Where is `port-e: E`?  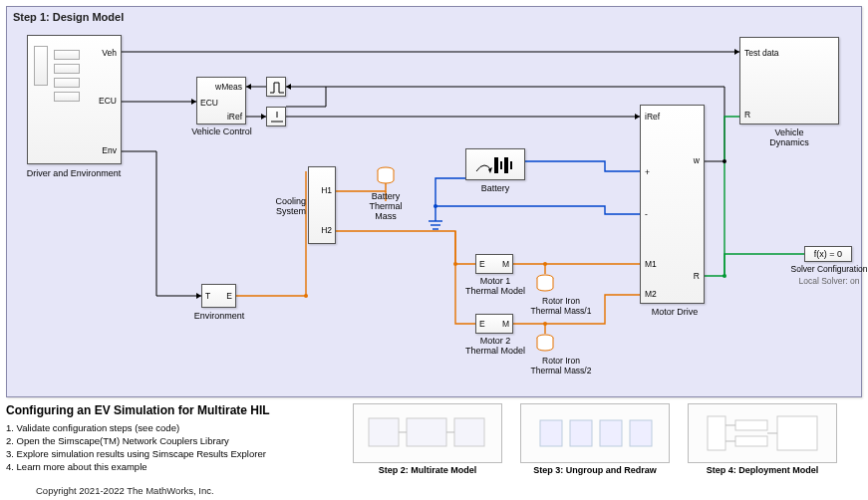 port-e: E is located at coordinates (229, 296).